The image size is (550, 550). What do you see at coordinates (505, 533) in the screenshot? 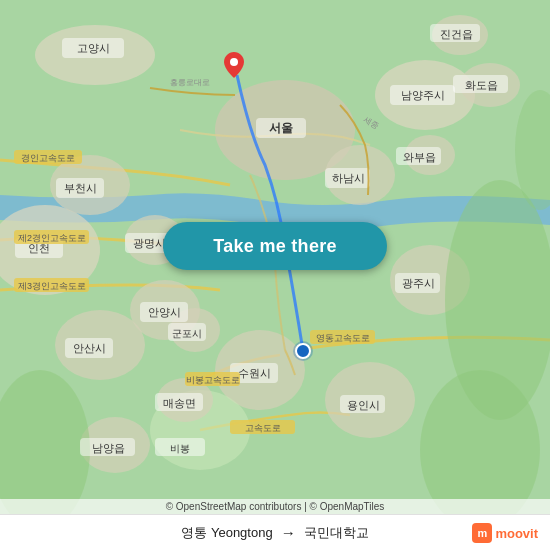
I see `moovit-logo: m moovit` at bounding box center [505, 533].